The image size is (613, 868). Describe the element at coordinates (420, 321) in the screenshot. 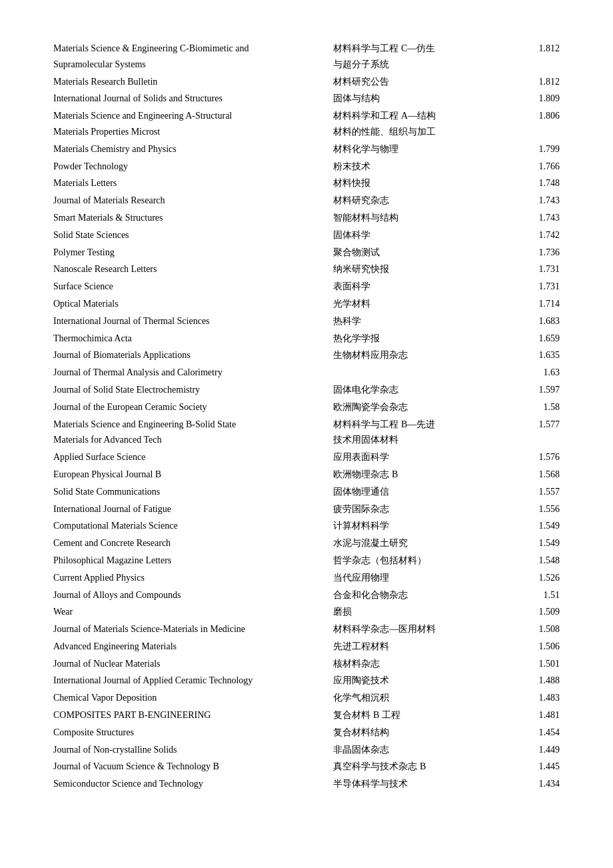

I see `journal-chinese: 热科学` at that location.